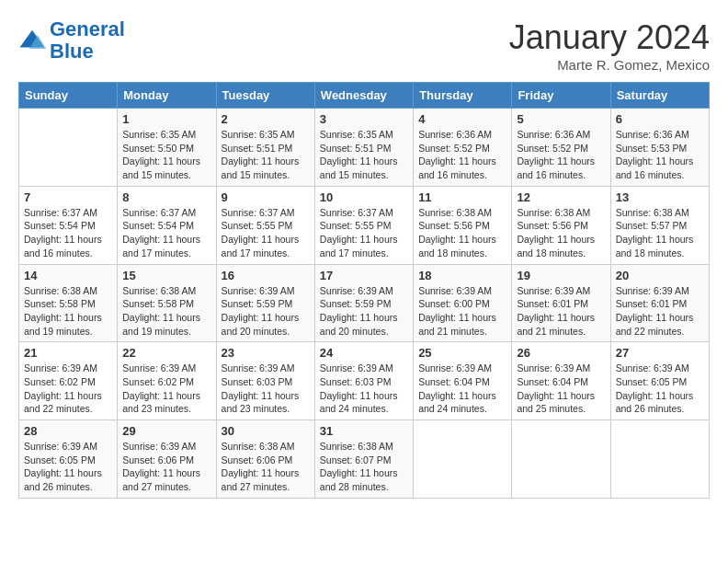 The height and width of the screenshot is (563, 728). What do you see at coordinates (561, 276) in the screenshot?
I see `day-number: 19` at bounding box center [561, 276].